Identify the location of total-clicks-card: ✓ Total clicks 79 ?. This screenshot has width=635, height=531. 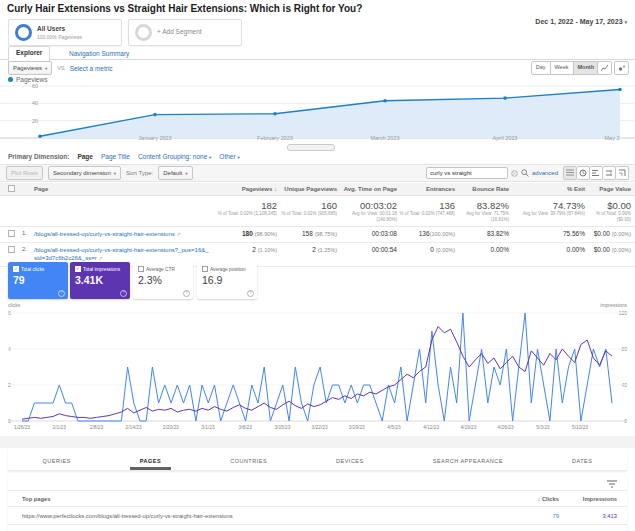
(38, 280).